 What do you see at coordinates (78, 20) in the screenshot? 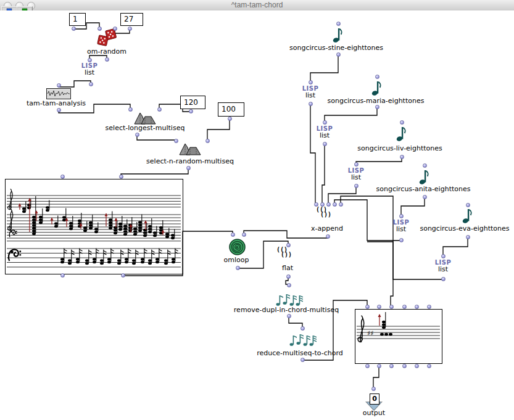
I see `number-box-1: 1` at bounding box center [78, 20].